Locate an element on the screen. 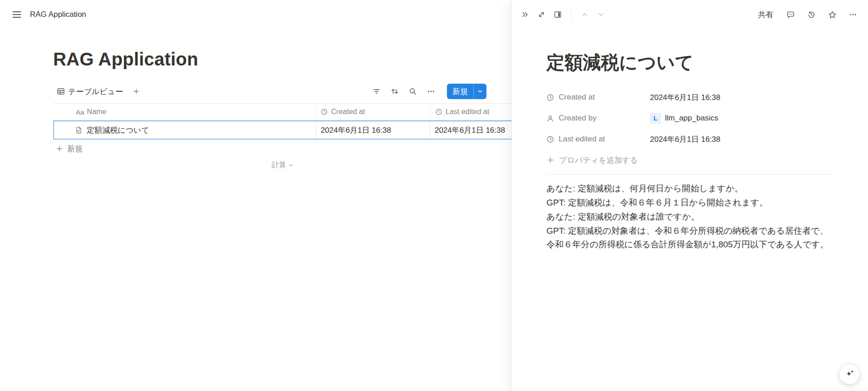 This screenshot has width=868, height=391. body-paragraph: GPT: 定額減税の対象者は、令和６年分所得税の納税者である居住者で、令和６年分… is located at coordinates (690, 238).